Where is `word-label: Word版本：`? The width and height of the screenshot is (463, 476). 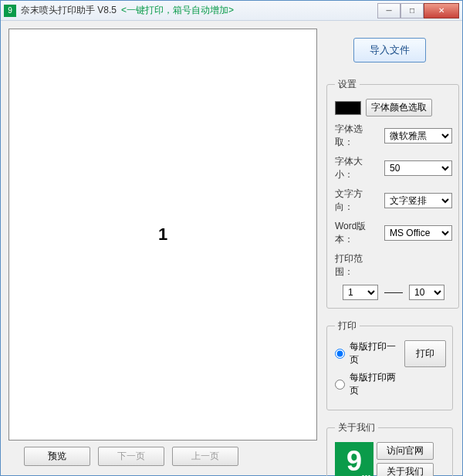 word-label: Word版本： is located at coordinates (357, 233).